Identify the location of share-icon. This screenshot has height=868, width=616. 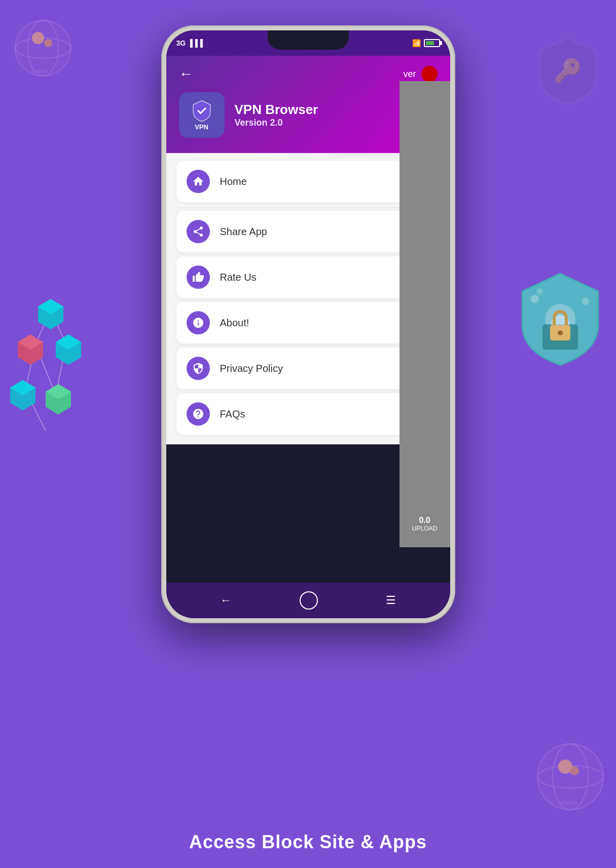
(198, 232).